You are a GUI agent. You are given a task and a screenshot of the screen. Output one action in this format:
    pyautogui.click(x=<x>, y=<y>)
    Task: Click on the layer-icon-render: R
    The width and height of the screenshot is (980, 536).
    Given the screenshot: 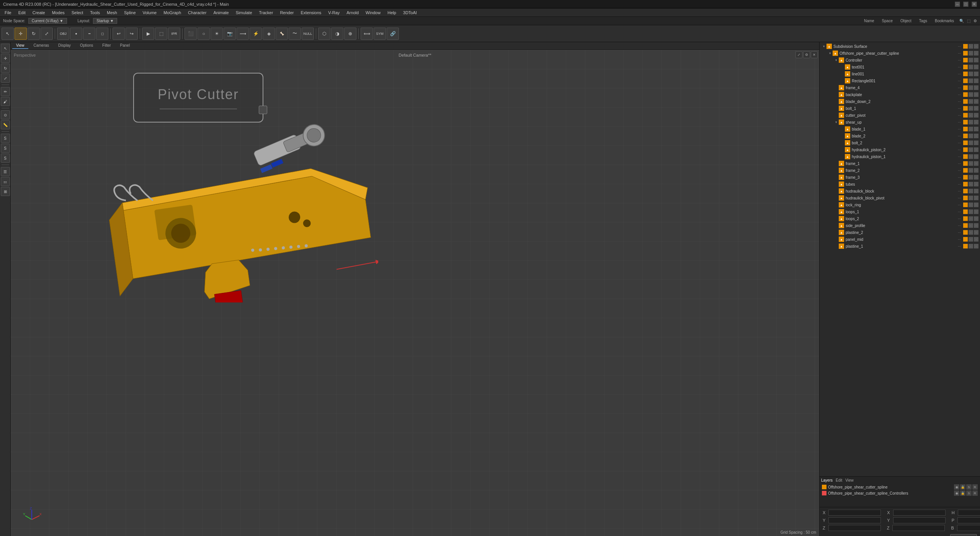 What is the action you would take?
    pyautogui.click(x=975, y=487)
    